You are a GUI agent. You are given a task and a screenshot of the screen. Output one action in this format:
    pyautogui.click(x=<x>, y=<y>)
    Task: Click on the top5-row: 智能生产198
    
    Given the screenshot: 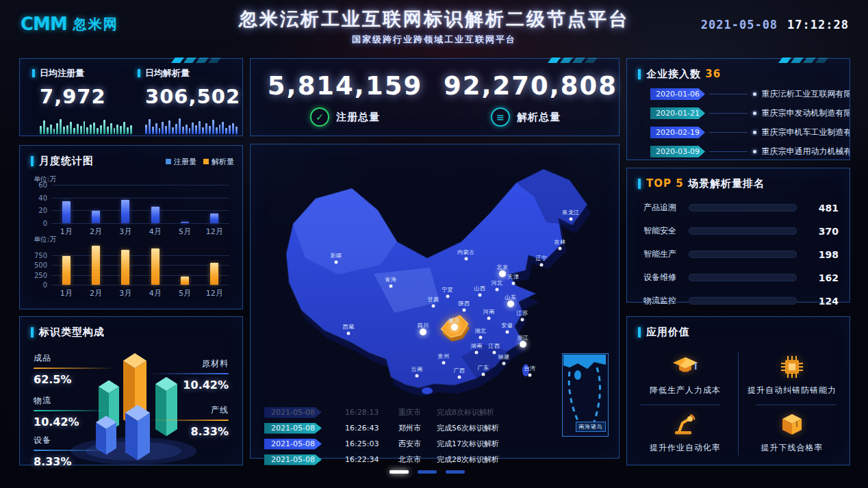 What is the action you would take?
    pyautogui.click(x=741, y=255)
    